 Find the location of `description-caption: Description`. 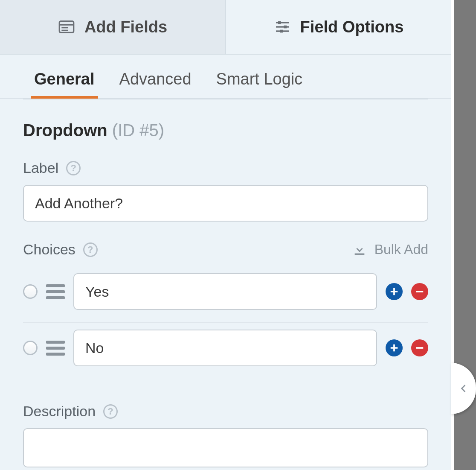

description-caption: Description is located at coordinates (59, 412).